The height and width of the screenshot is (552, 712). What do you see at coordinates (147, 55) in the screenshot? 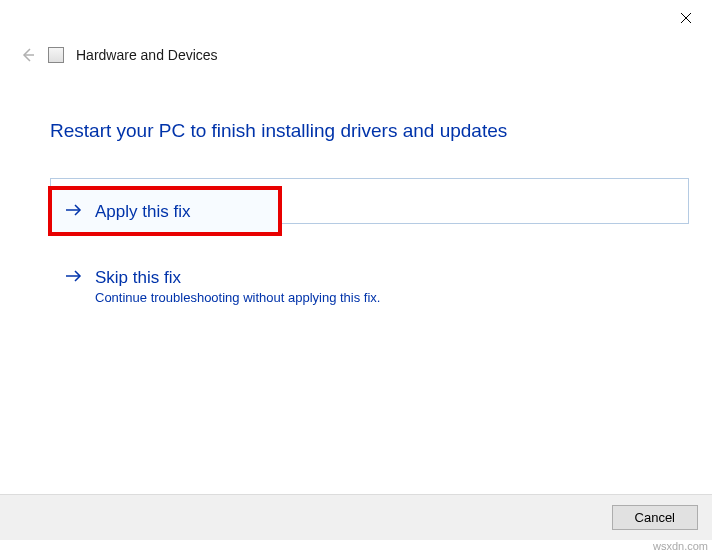
I see `header-title: Hardware and Devices` at bounding box center [147, 55].